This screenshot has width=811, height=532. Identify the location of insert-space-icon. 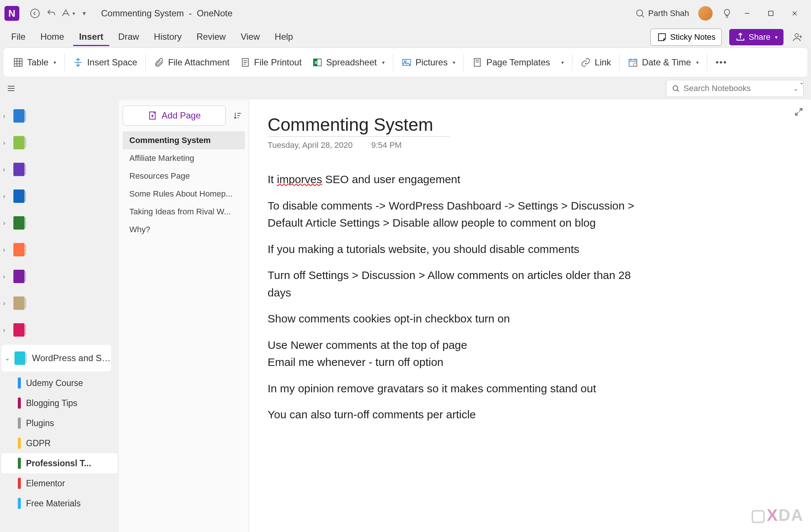
(78, 62).